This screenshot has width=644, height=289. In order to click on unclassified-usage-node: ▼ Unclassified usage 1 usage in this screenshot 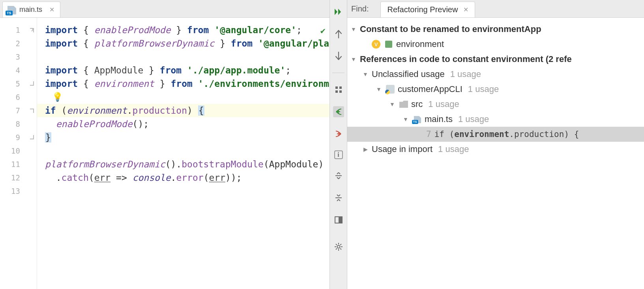, I will do `click(496, 74)`.